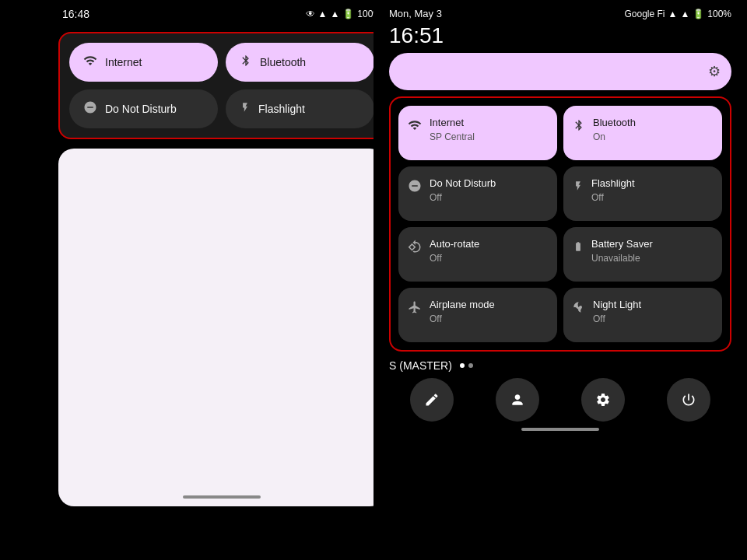 Image resolution: width=747 pixels, height=560 pixels. I want to click on tile-battery-right: Battery Saver Unavailable, so click(643, 254).